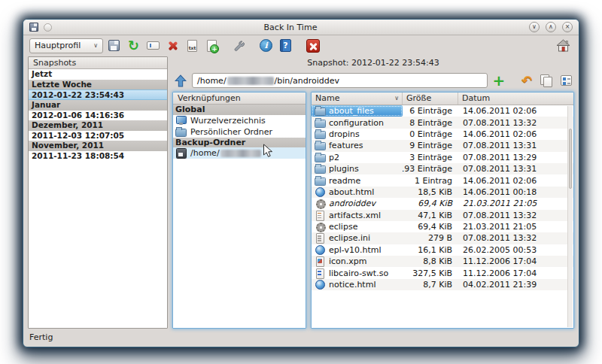  What do you see at coordinates (66, 46) in the screenshot?
I see `profile-select: Hauptprofil ∨` at bounding box center [66, 46].